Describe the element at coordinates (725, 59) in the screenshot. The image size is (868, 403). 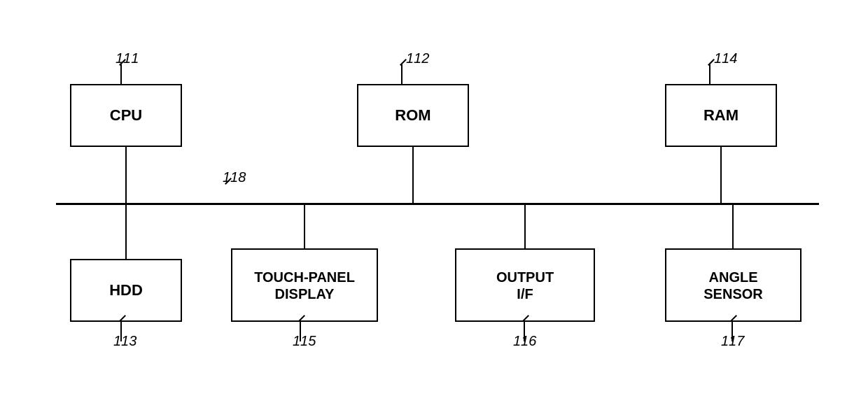
I see `label-114: 114` at that location.